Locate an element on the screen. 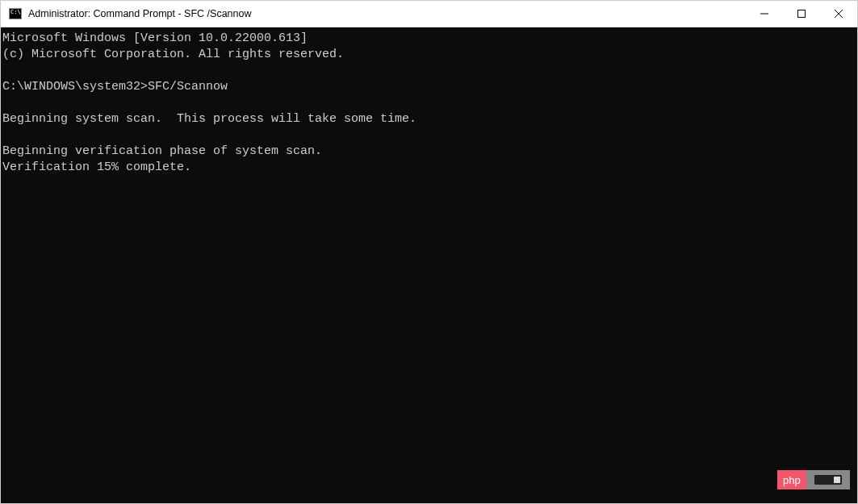 The height and width of the screenshot is (504, 858). maximize-icon is located at coordinates (801, 14).